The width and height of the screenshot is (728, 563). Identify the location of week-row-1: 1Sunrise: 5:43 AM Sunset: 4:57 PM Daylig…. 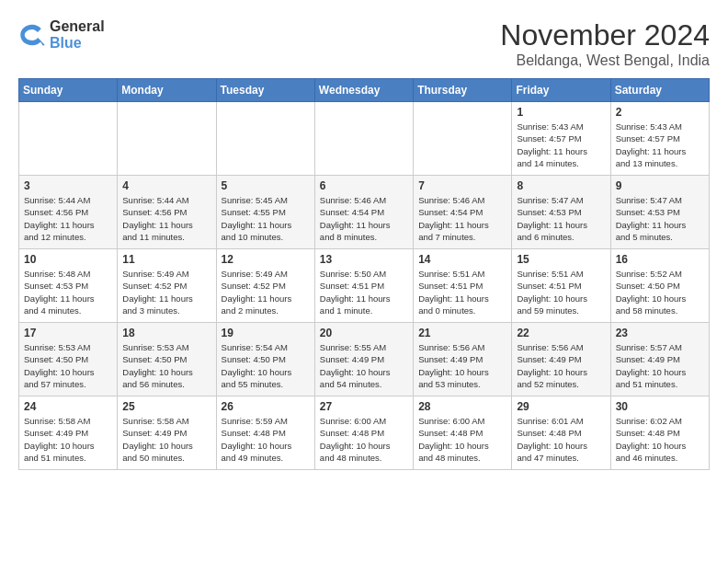
(364, 139).